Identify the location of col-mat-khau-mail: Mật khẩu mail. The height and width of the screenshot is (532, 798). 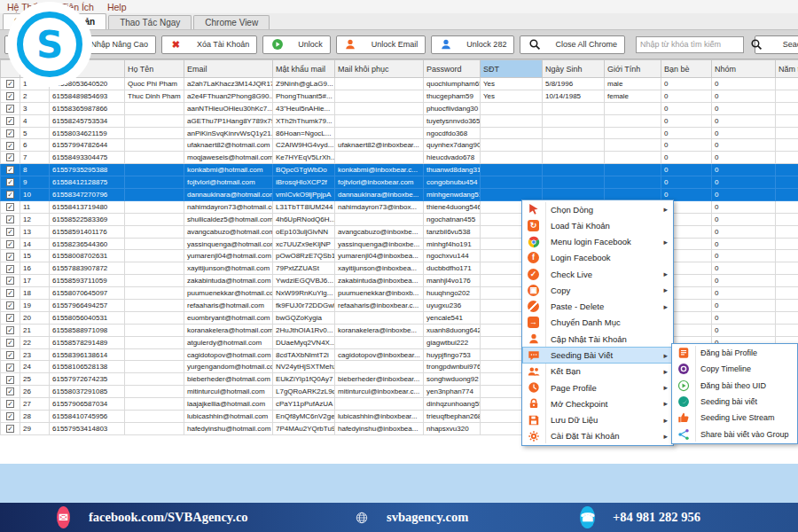
(304, 69).